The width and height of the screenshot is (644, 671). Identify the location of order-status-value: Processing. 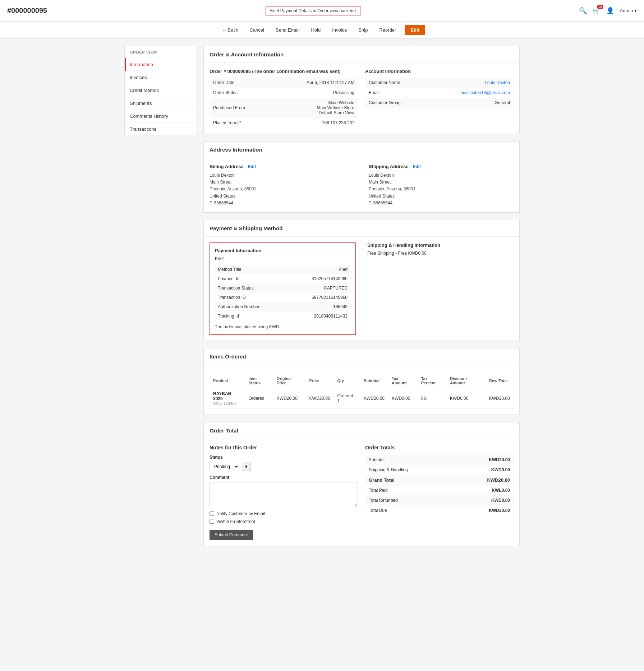
(315, 93).